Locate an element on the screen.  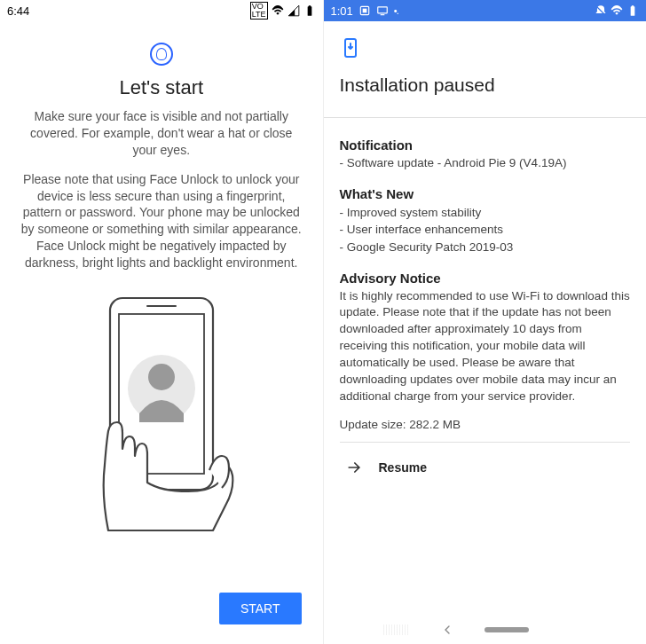
instruction-text-1: Make sure your face is visible and not p… is located at coordinates (162, 133).